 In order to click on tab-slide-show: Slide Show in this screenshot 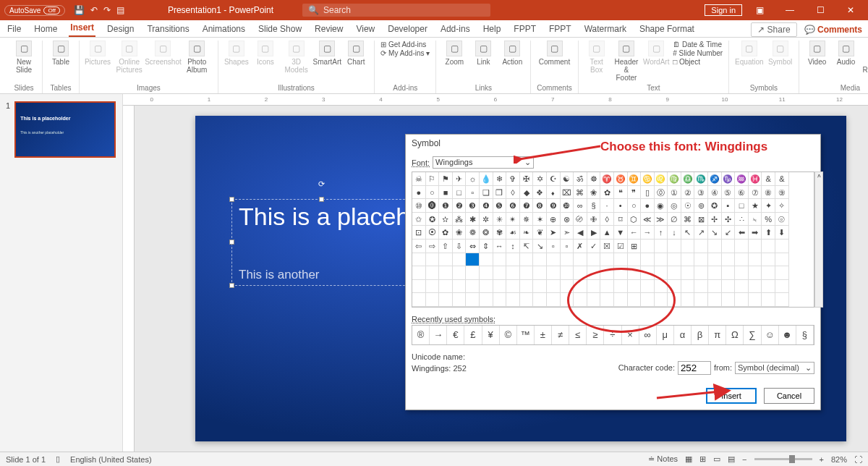, I will do `click(280, 29)`.